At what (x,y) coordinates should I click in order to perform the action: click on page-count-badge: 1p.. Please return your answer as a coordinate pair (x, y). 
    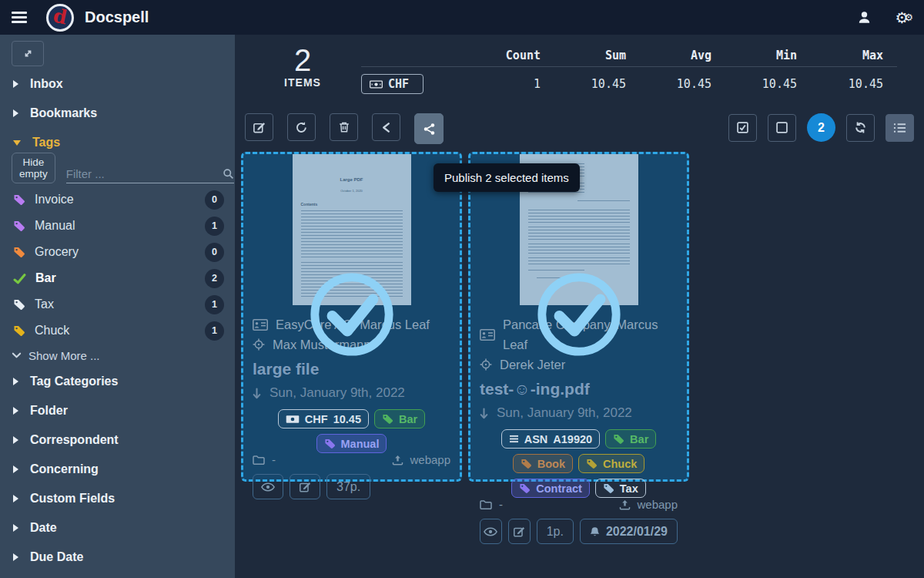
    Looking at the image, I should click on (555, 532).